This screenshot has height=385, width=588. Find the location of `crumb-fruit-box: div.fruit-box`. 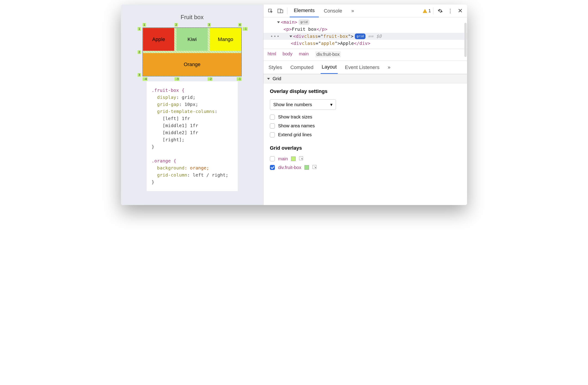

crumb-fruit-box: div.fruit-box is located at coordinates (328, 54).